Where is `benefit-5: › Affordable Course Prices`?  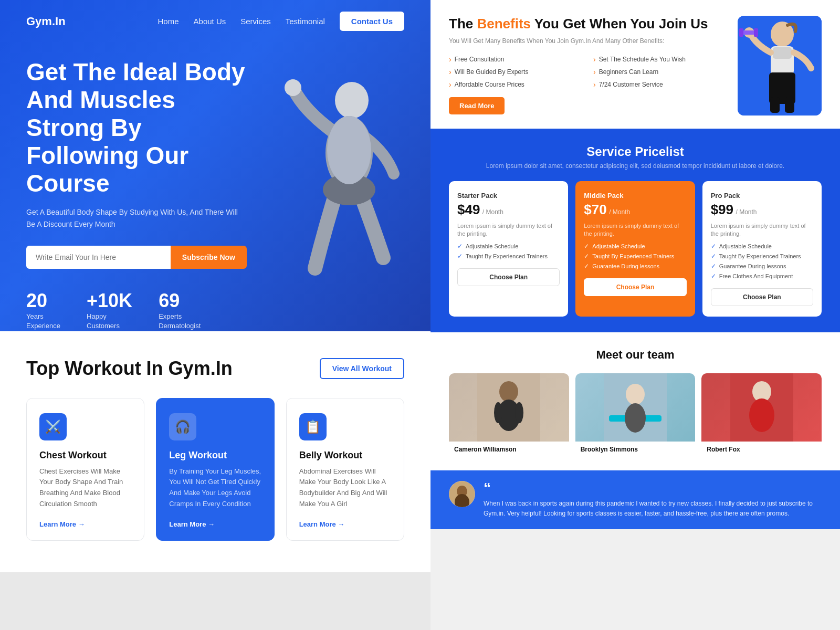 benefit-5: › Affordable Course Prices is located at coordinates (516, 85).